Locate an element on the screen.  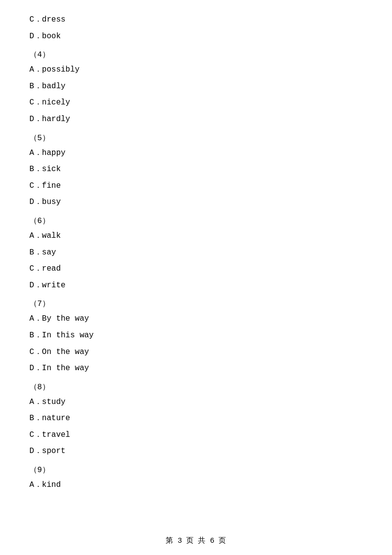
question-number: （6） is located at coordinates (196, 221).